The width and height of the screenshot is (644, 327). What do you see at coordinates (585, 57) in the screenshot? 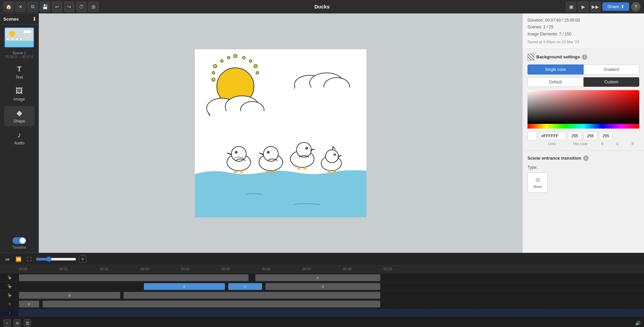
I see `bg-settings-info-icon: i` at bounding box center [585, 57].